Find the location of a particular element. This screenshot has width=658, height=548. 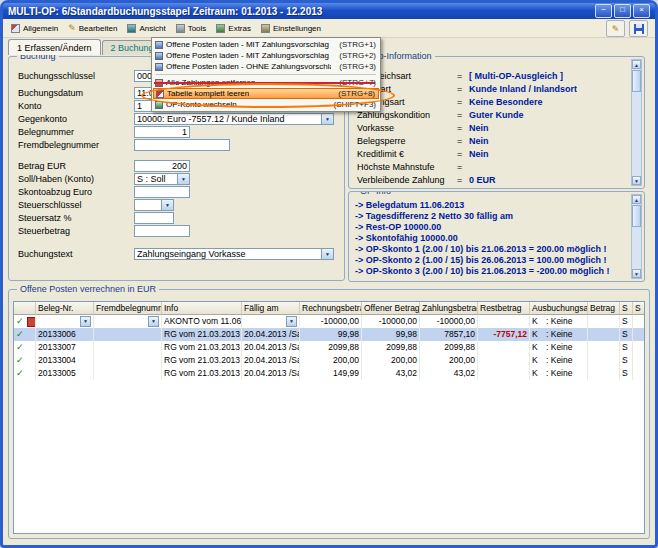

tab-erfassen-aendern: 1 Erfassen/Ändern is located at coordinates (54, 47).